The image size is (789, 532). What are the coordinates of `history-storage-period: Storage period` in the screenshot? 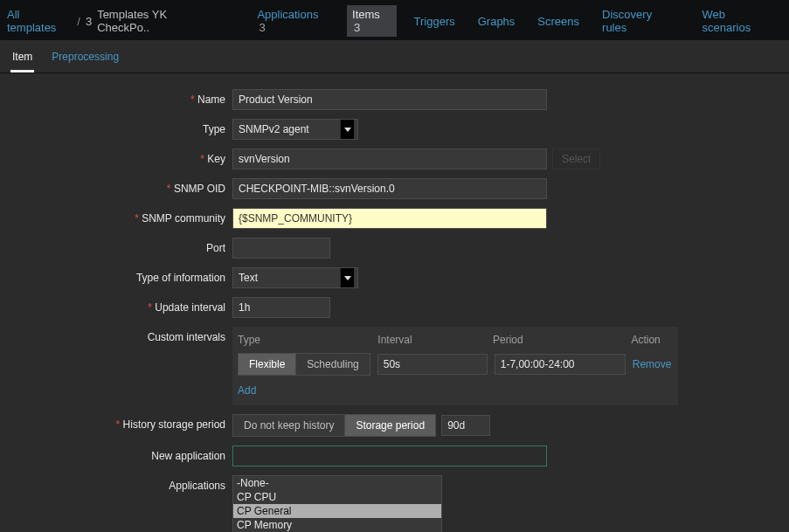 It's located at (390, 425).